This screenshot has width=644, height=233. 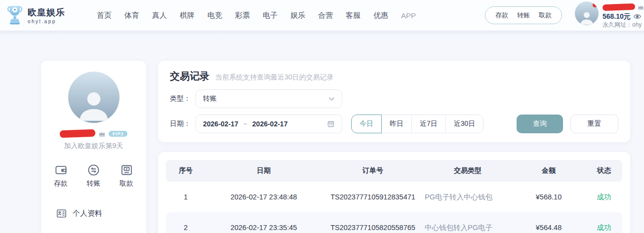 I want to click on nav-item-board: 棋牌, so click(x=187, y=16).